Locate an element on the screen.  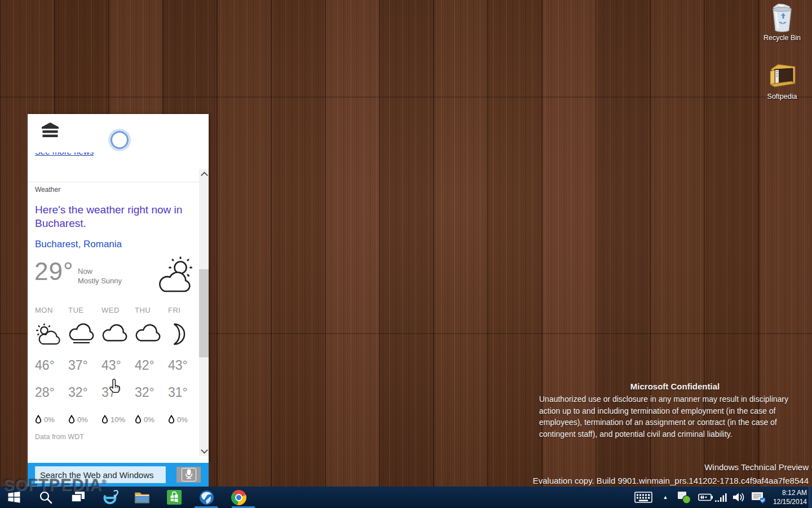
windows-logo-icon is located at coordinates (14, 497).